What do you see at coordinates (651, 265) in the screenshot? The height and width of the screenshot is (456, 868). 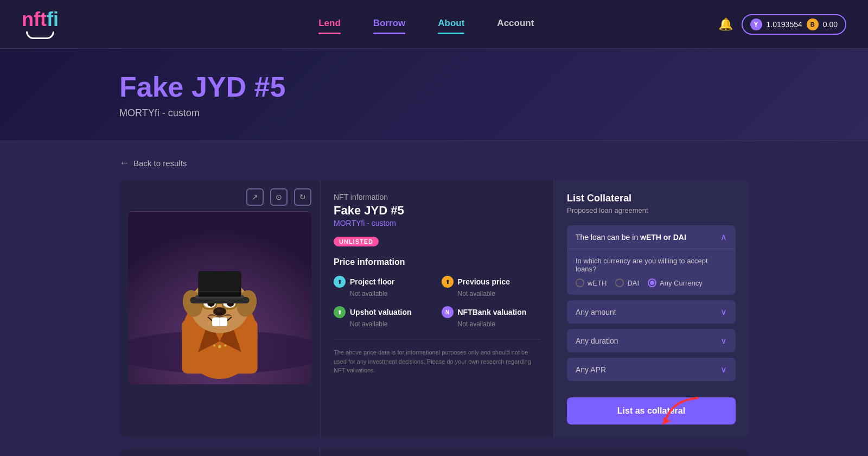 I see `currency-question: In which currency are you willing to acc…` at bounding box center [651, 265].